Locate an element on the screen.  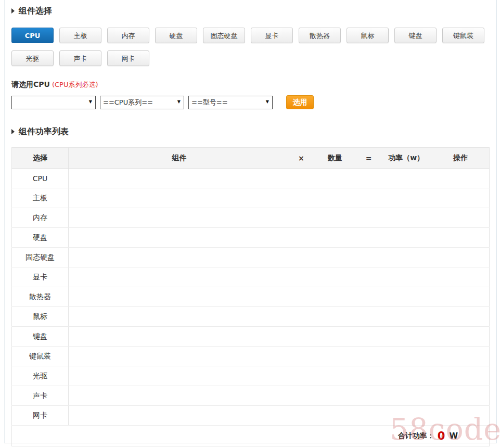
component-button-cooler: 散热器 is located at coordinates (319, 35).